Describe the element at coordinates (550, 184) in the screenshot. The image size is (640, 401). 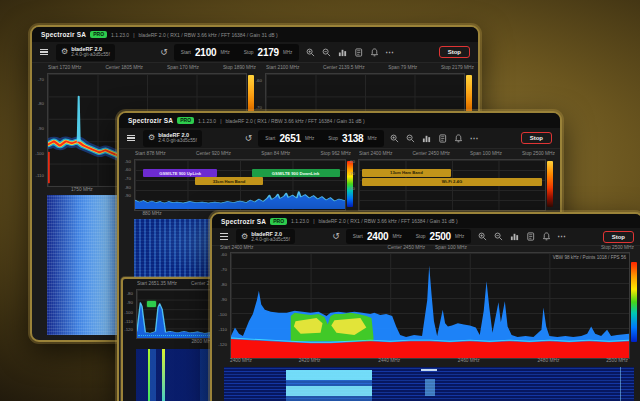
I see `colorbar` at that location.